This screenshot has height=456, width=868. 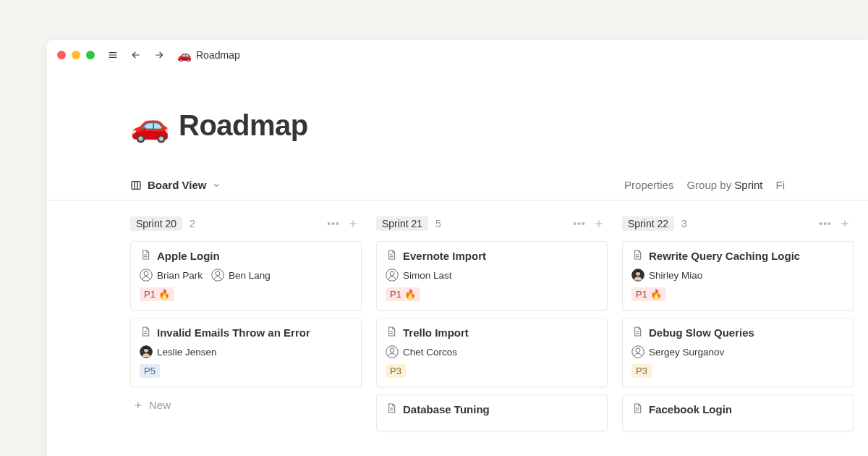 I want to click on card-title: Debug Slow Queries, so click(x=702, y=333).